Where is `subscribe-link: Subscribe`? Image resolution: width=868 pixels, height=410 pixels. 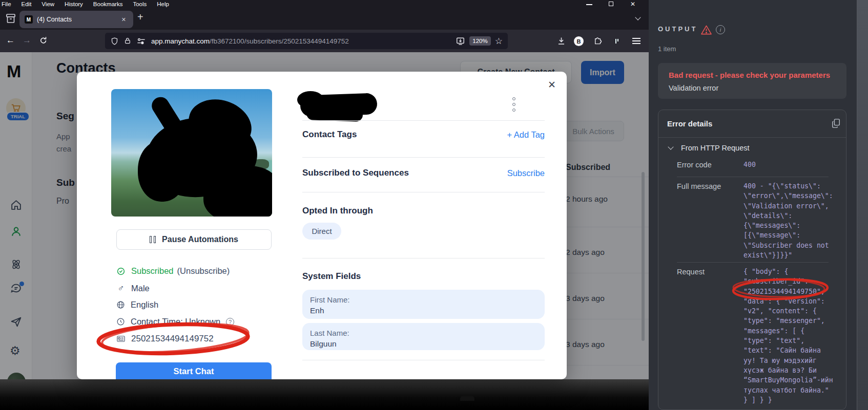
subscribe-link: Subscribe is located at coordinates (526, 173).